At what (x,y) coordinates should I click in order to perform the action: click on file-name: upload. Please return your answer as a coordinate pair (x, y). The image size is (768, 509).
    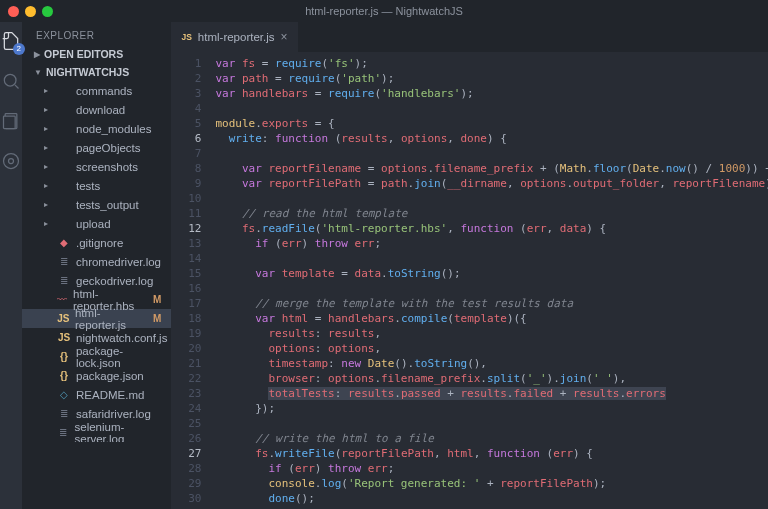
    Looking at the image, I should click on (94, 224).